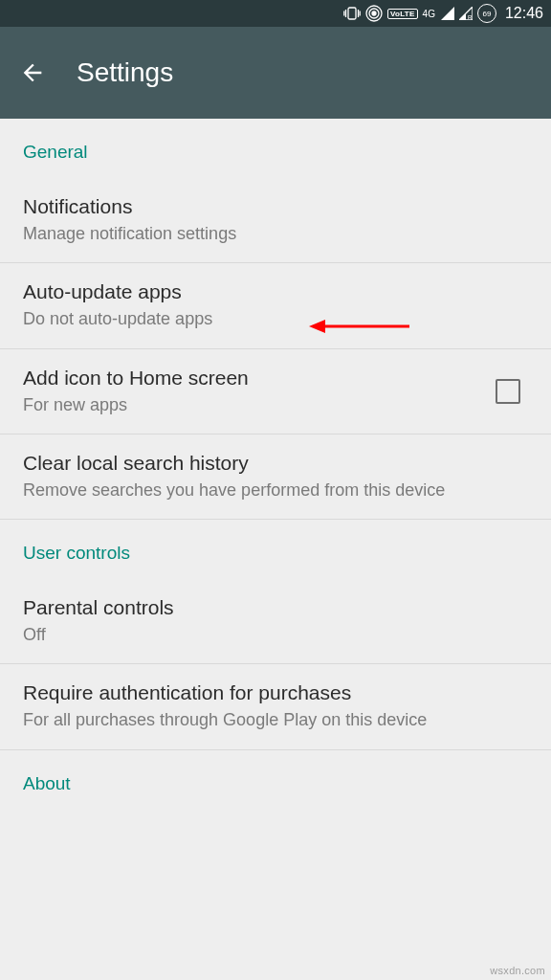 This screenshot has height=980, width=551. Describe the element at coordinates (276, 608) in the screenshot. I see `item-title: Parental controls` at that location.